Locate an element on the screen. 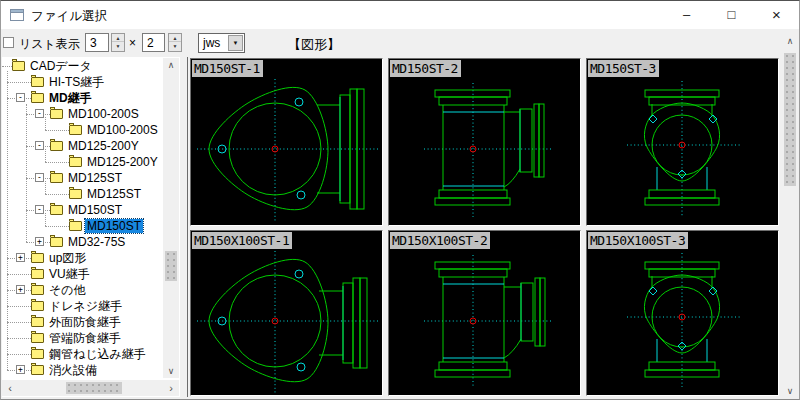 Image resolution: width=800 pixels, height=400 pixels. tree-vscroll-thumb is located at coordinates (171, 266).